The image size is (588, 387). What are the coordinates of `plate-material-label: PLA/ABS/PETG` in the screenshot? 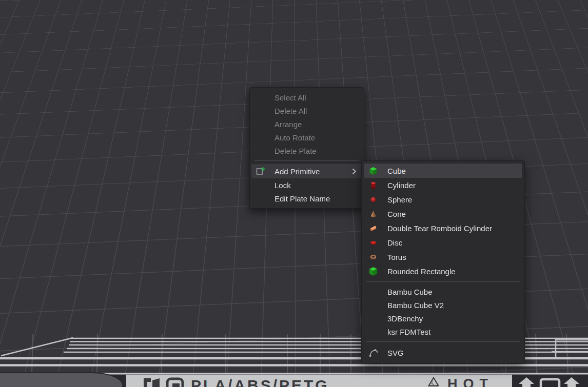 It's located at (260, 382).